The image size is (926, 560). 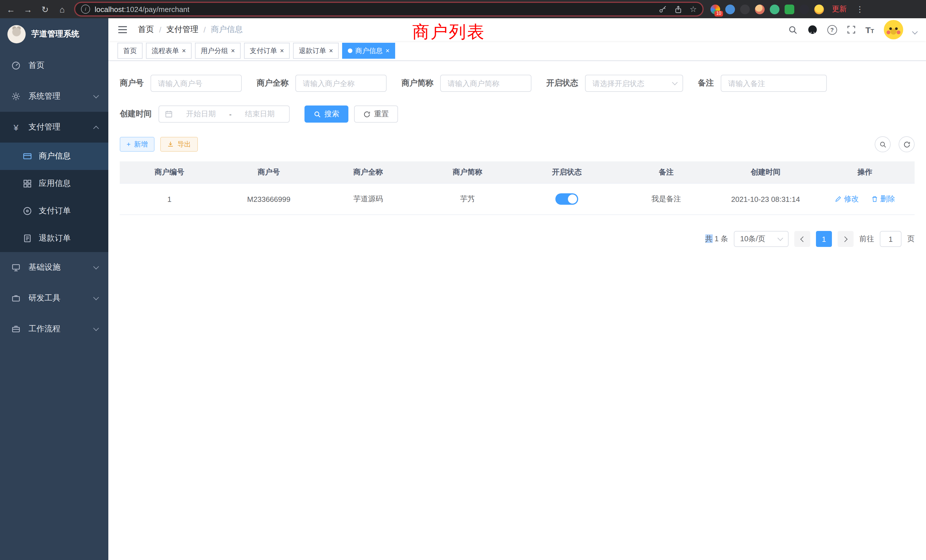 I want to click on browser-update-button: 更新, so click(x=840, y=9).